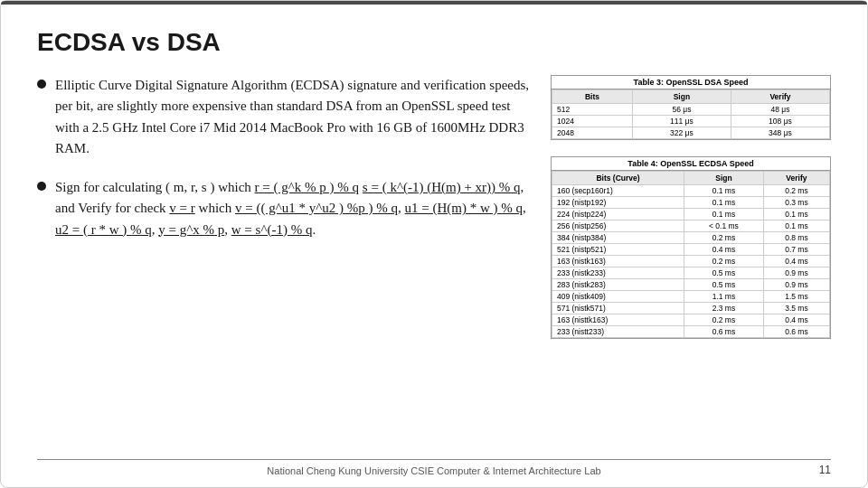 This screenshot has height=488, width=868. Describe the element at coordinates (434, 3) in the screenshot. I see `top-border` at that location.